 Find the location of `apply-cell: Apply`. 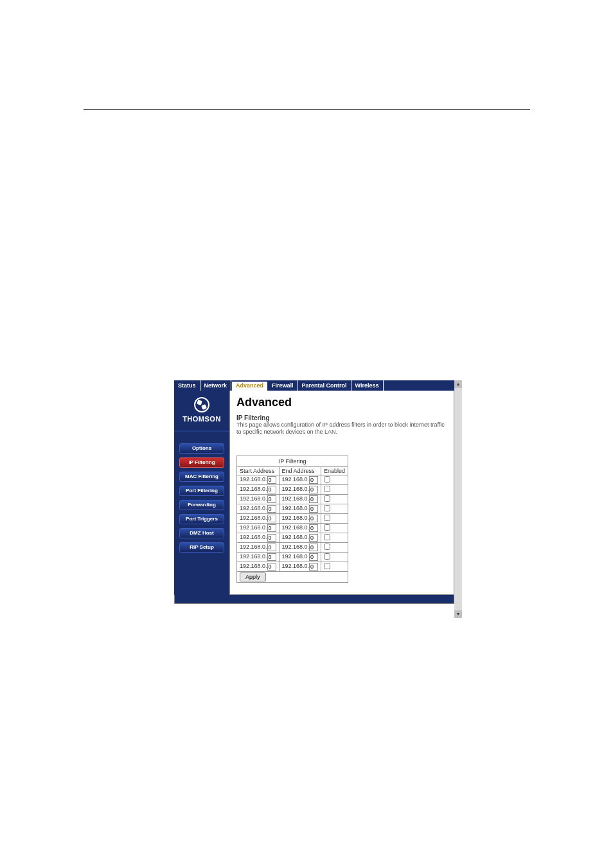

apply-cell: Apply is located at coordinates (293, 577).